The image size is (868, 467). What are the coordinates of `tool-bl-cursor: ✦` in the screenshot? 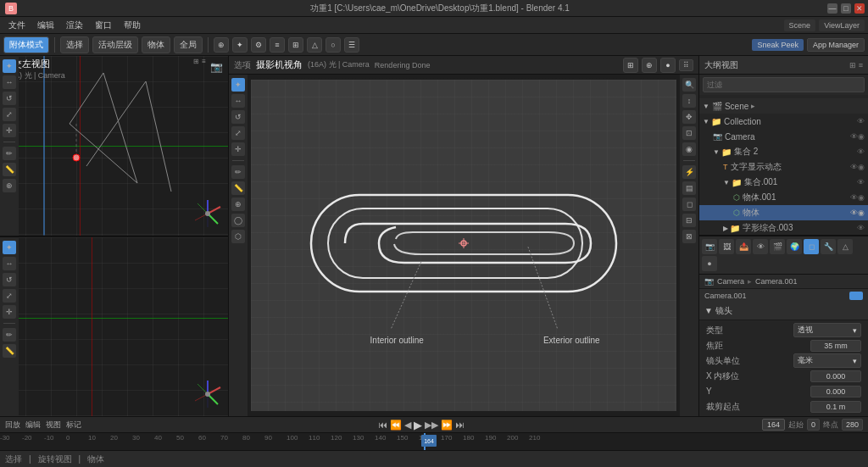 It's located at (9, 247).